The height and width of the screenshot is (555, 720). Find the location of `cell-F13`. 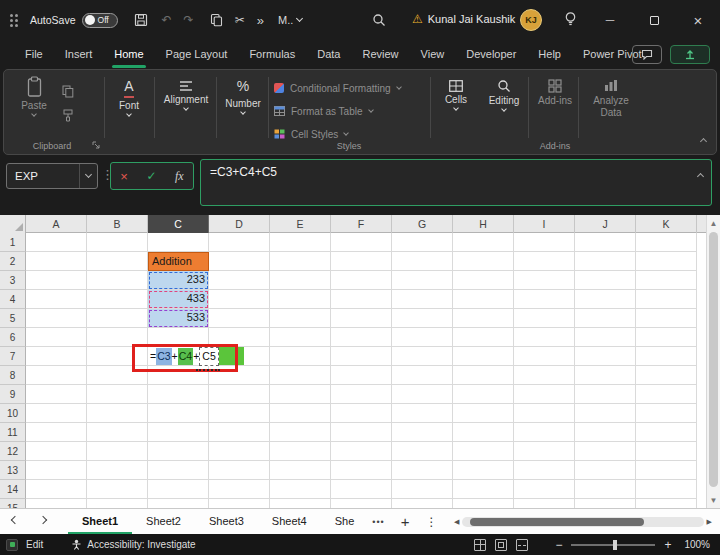

cell-F13 is located at coordinates (362, 470).